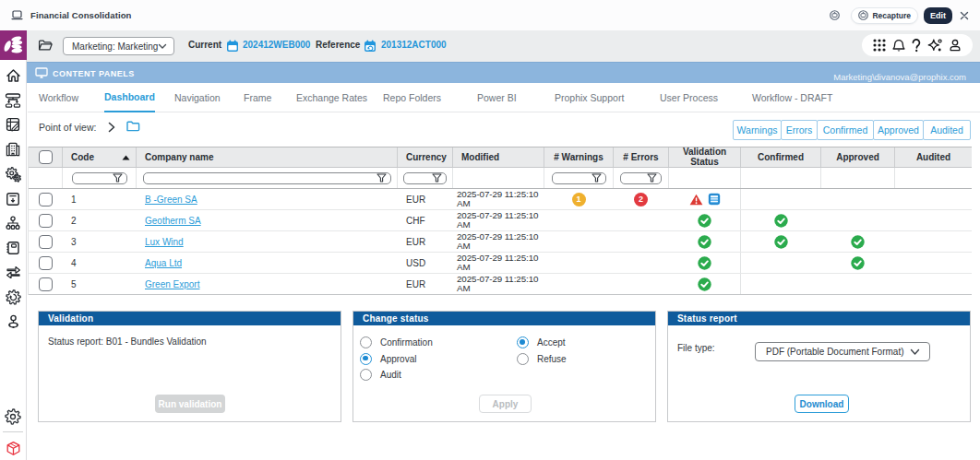 This screenshot has height=460, width=980. Describe the element at coordinates (164, 242) in the screenshot. I see `company-link: Lux Wind` at that location.